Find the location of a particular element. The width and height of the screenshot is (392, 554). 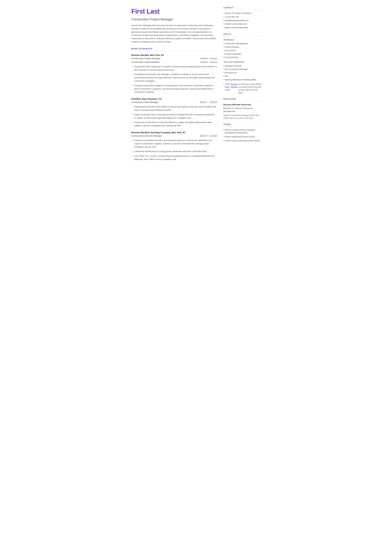

bullet-3-3: Led a team of 5+ workers, ensuring that … is located at coordinates (176, 158).